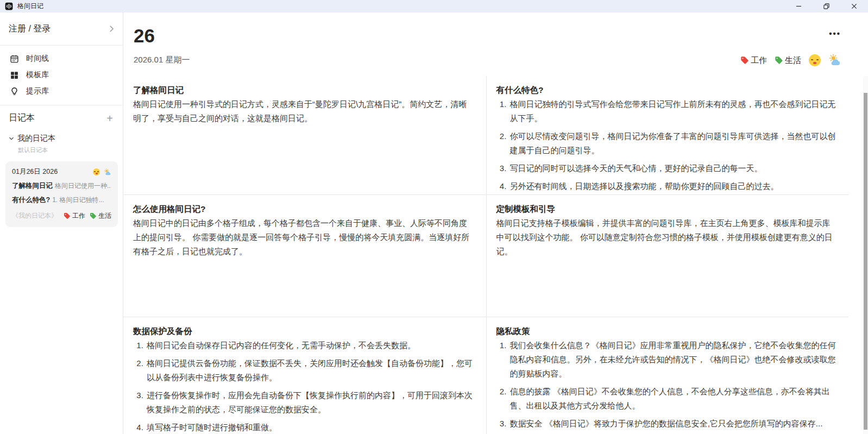 This screenshot has height=434, width=868. Describe the element at coordinates (673, 424) in the screenshot. I see `list-item: 数据安全 《格间日记》将致力于保护您的数据信息安全,它只会把您所填写的内容保存.…` at that location.